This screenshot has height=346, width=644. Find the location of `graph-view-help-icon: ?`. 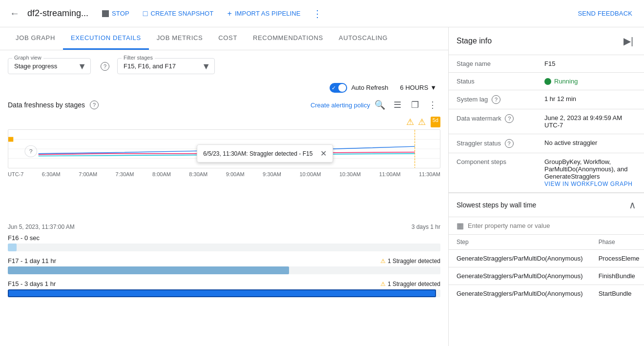

graph-view-help-icon: ? is located at coordinates (105, 66).